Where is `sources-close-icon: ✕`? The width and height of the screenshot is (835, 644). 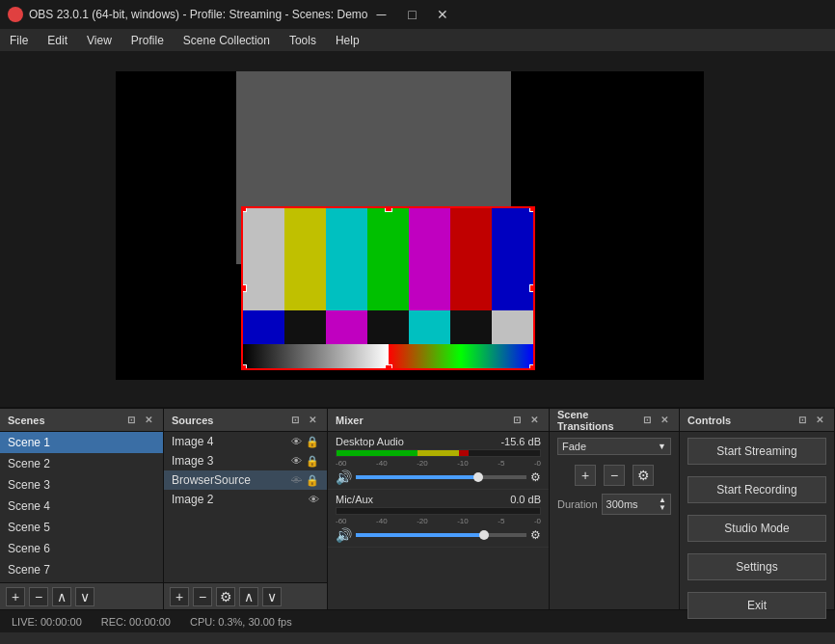
sources-close-icon: ✕ is located at coordinates (312, 420).